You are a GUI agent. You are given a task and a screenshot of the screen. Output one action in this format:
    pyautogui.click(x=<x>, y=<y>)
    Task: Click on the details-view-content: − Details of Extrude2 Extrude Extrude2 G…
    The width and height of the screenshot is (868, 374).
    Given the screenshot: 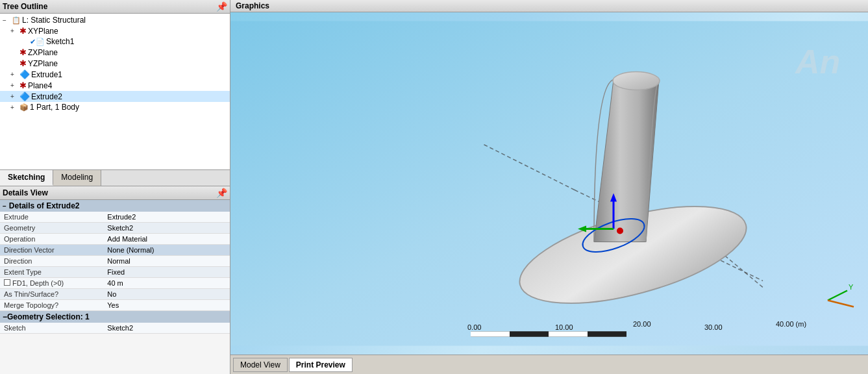 What is the action you would take?
    pyautogui.click(x=115, y=287)
    